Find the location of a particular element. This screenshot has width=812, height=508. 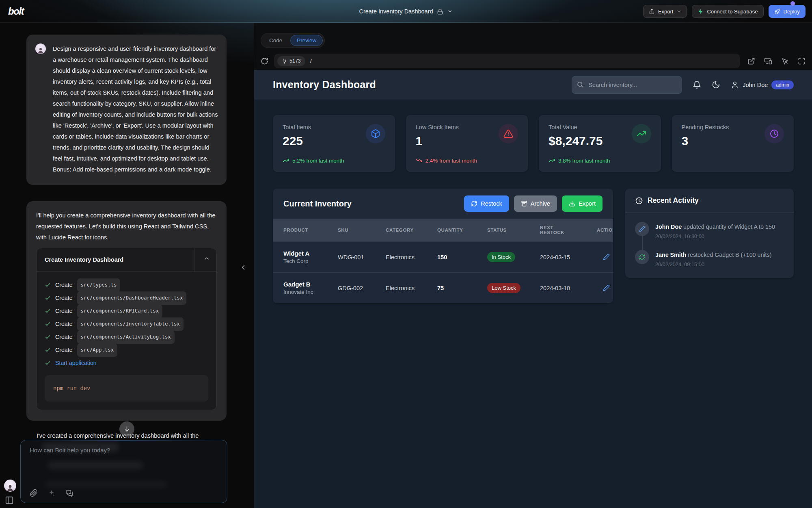

tab-code: Code is located at coordinates (276, 41).